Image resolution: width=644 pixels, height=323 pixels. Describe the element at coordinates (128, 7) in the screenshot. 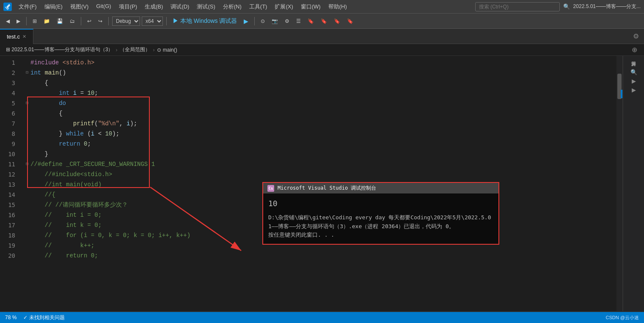

I see `menu-project: 项目(P)` at that location.